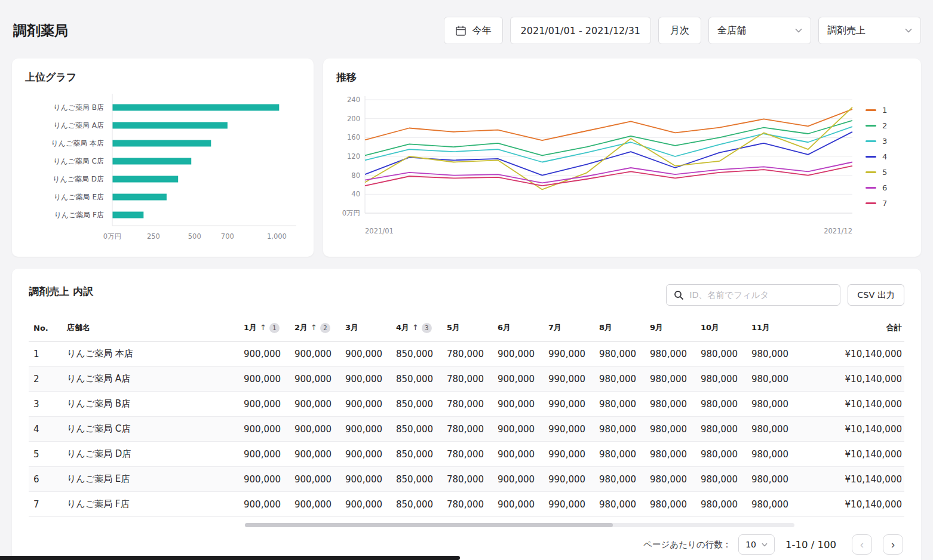 The image size is (933, 560). I want to click on column-header-4: 4月↑3, so click(417, 330).